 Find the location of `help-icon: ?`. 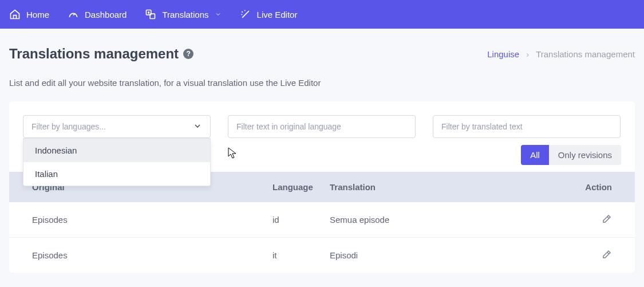

help-icon: ? is located at coordinates (188, 54).